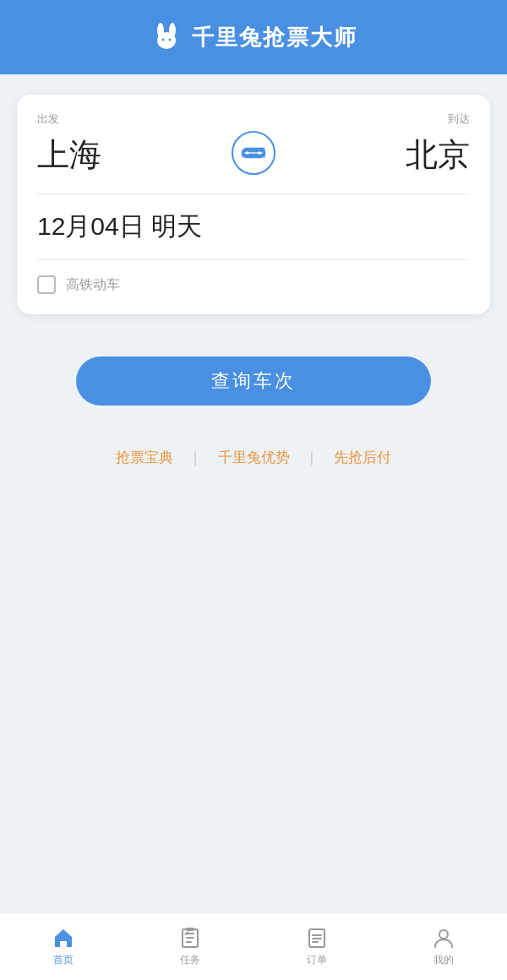 The width and height of the screenshot is (507, 980). What do you see at coordinates (438, 155) in the screenshot?
I see `to-city: 北京` at bounding box center [438, 155].